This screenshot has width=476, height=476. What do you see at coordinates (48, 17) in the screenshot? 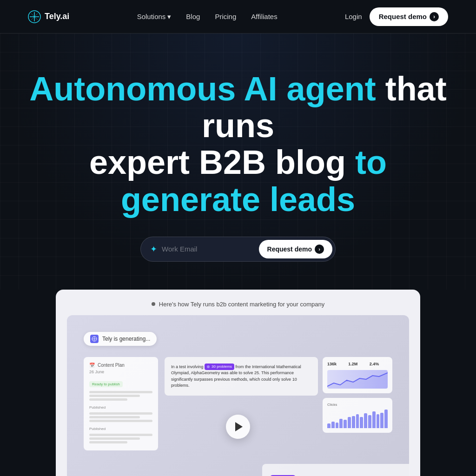
I see `logo: Tely.ai` at bounding box center [48, 17].